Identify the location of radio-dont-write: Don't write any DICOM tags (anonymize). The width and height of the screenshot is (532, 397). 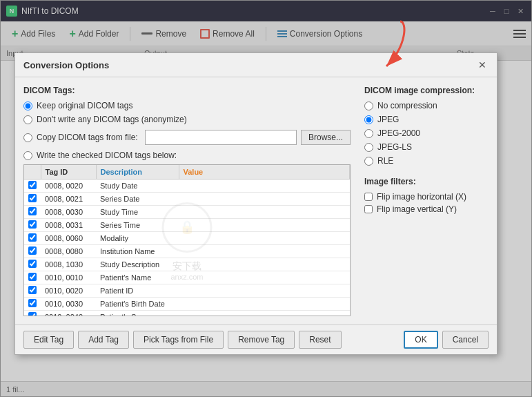
(187, 119).